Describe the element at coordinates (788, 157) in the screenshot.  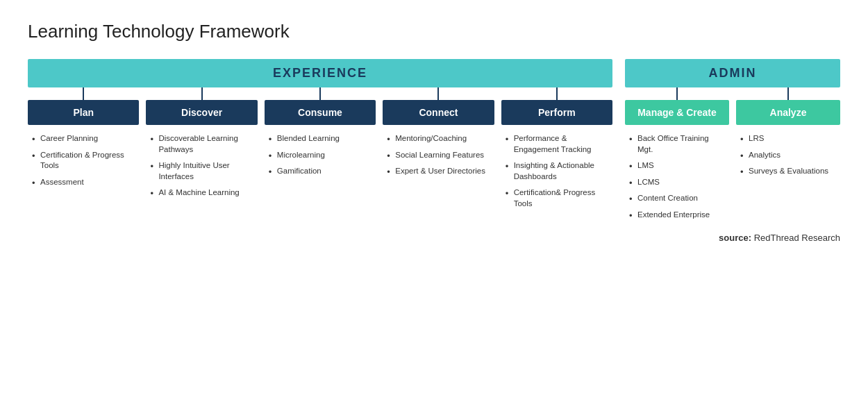
I see `admin-column-analyze: AnalyzeLRSAnalyticsSurveys & Evaluations` at that location.